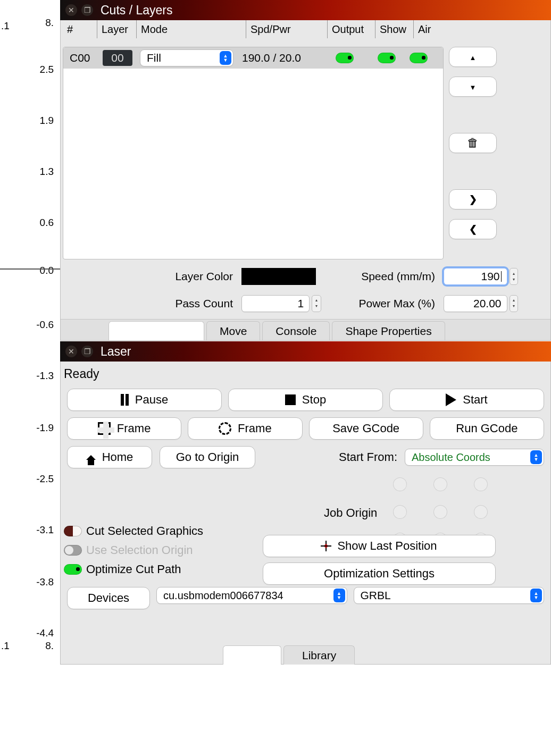  Describe the element at coordinates (305, 400) in the screenshot. I see `stop-button: Stop` at that location.